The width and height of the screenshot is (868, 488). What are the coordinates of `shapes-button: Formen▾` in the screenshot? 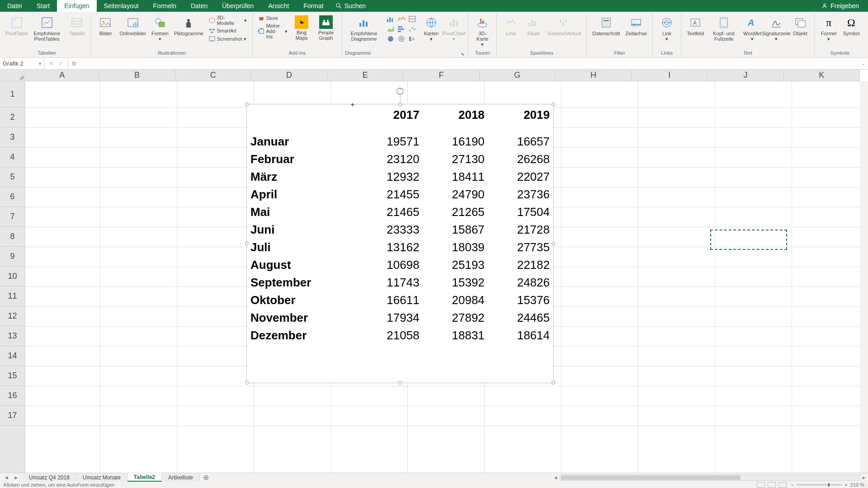 It's located at (160, 28).